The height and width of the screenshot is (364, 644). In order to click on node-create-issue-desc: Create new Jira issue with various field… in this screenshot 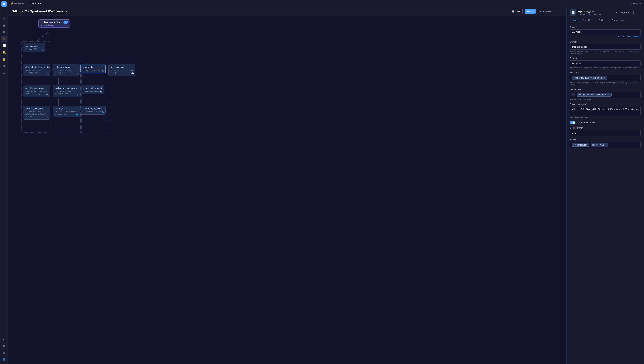, I will do `click(66, 113)`.